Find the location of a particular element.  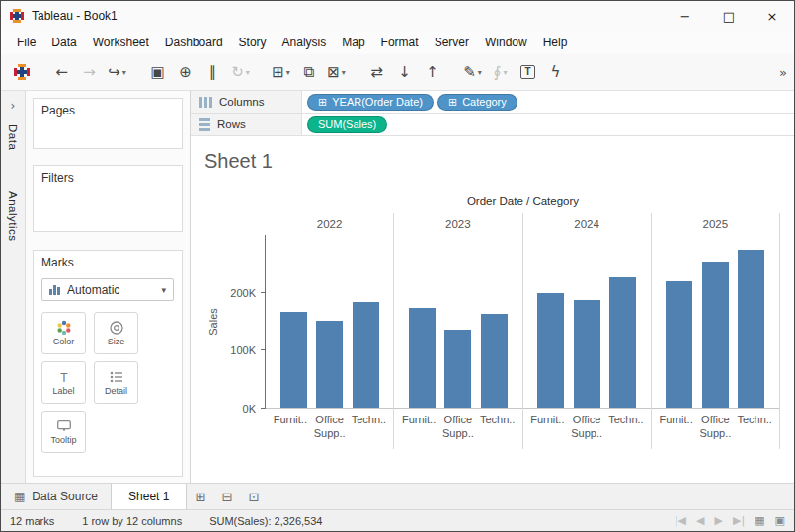

menu-dashboard: Dashboard is located at coordinates (194, 42).